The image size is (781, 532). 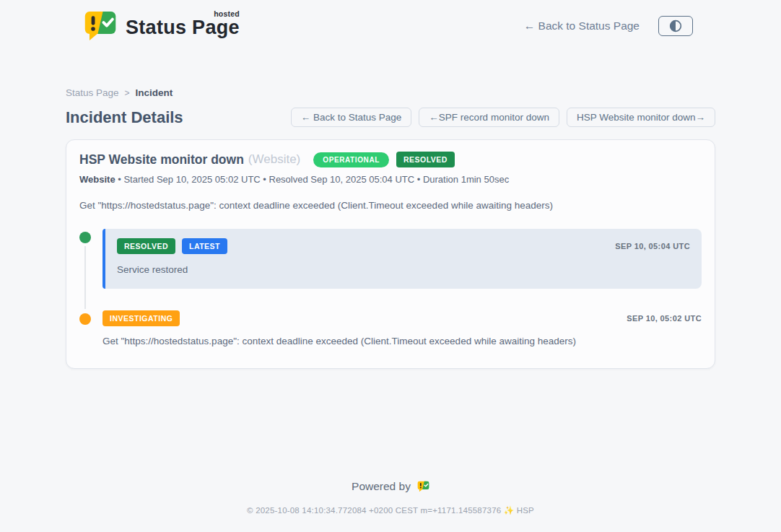 I want to click on previous-incident-button: ←SPF record monitor down, so click(x=489, y=117).